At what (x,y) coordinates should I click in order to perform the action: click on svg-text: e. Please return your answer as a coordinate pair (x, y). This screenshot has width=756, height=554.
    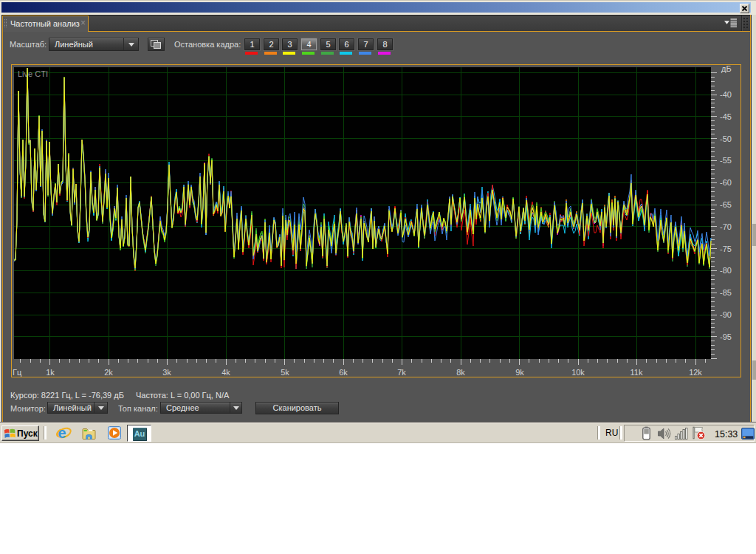
    Looking at the image, I should click on (62, 433).